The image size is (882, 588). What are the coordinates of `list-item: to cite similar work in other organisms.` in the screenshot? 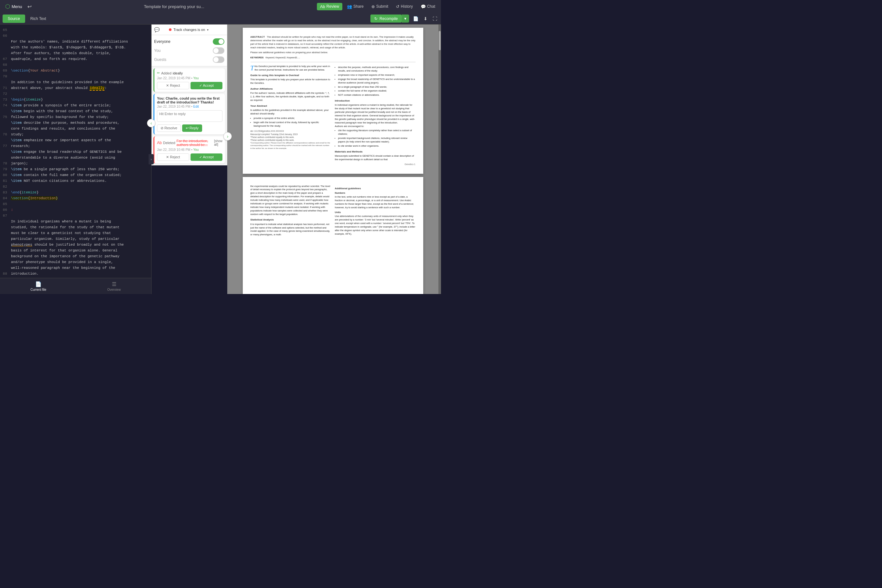 It's located at (377, 146).